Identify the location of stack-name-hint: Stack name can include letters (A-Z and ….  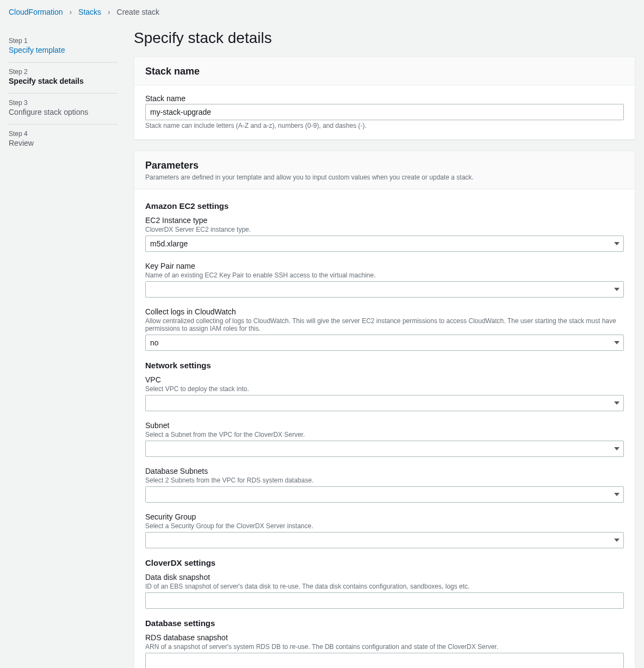
(385, 126).